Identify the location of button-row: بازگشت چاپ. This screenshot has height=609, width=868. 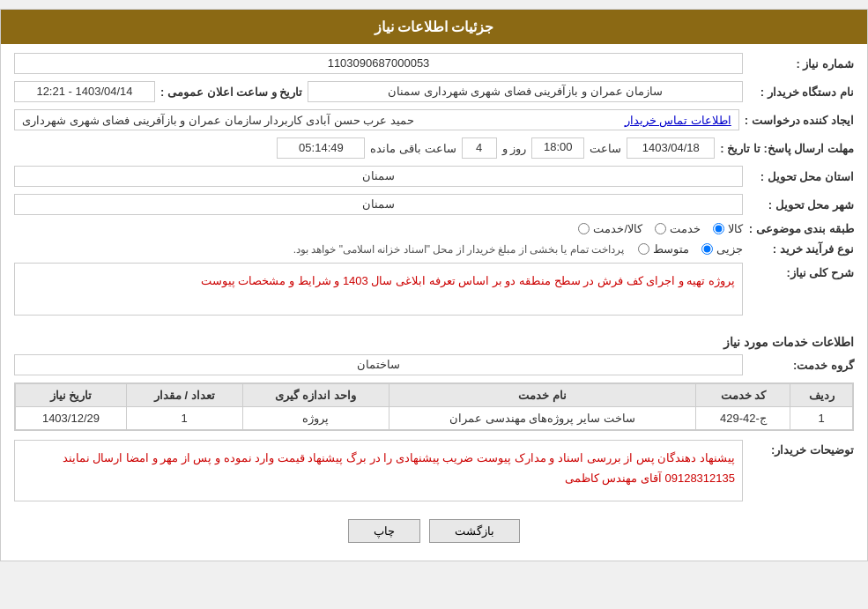
(434, 531).